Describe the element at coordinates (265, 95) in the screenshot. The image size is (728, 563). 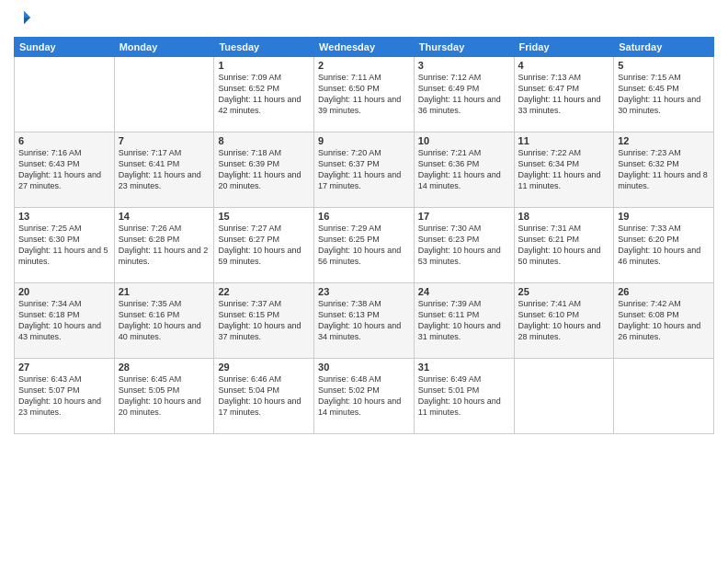
I see `day-cell: 1Sunrise: 7:09 AM Sunset: 6:52 PM Daylig…` at that location.